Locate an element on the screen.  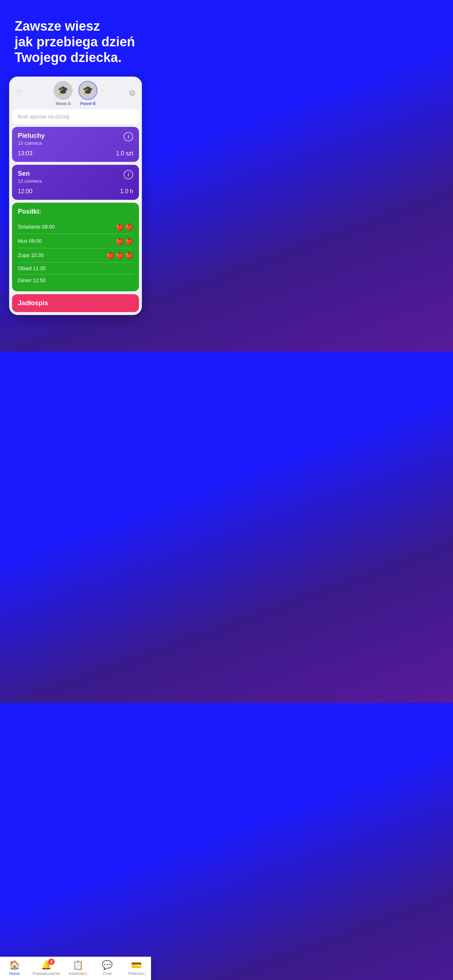
apple-icon-6: 🍎 is located at coordinates (120, 255).